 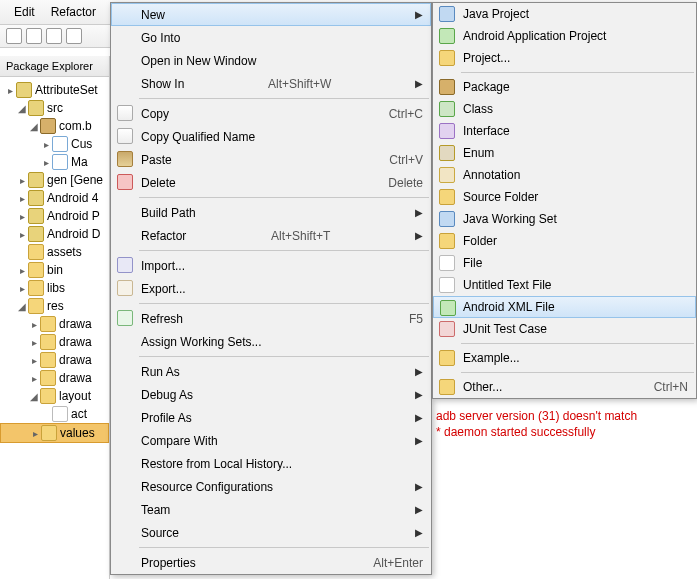 I want to click on new-submenu-item: Java Project, so click(x=564, y=14).